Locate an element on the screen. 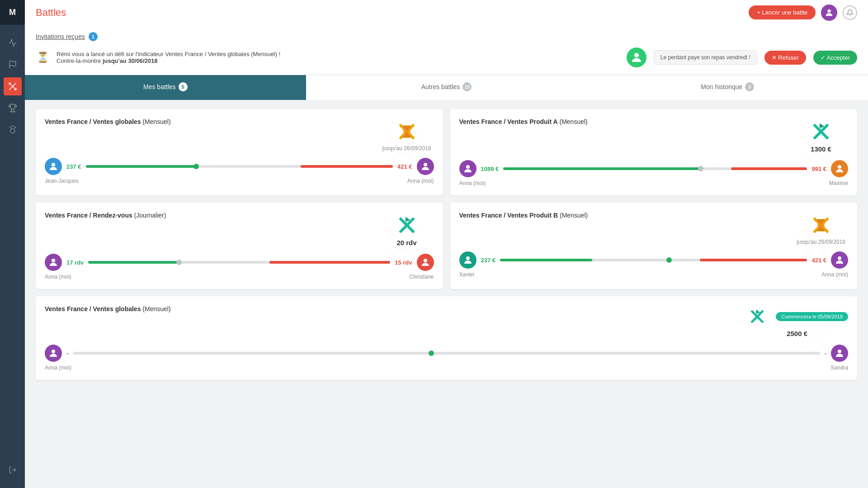 The width and height of the screenshot is (868, 488). invitation-sub: Contre-la-montre jusqu'au 30/06/2018 is located at coordinates (107, 61).